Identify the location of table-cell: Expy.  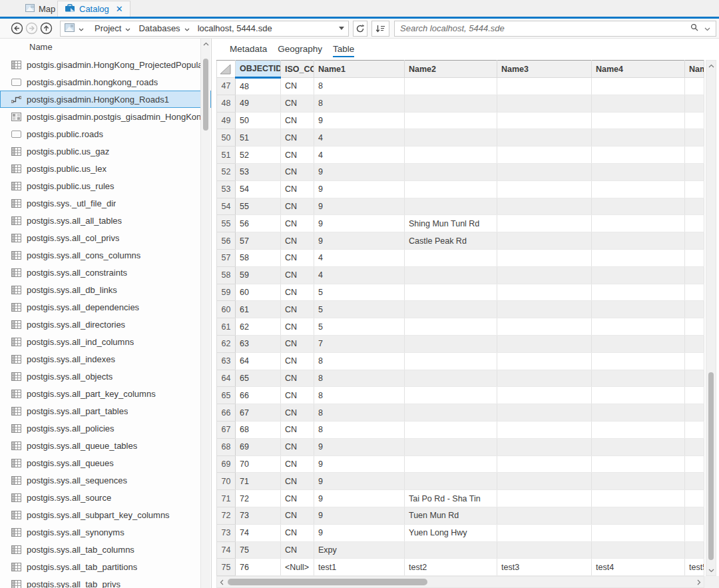
(360, 550).